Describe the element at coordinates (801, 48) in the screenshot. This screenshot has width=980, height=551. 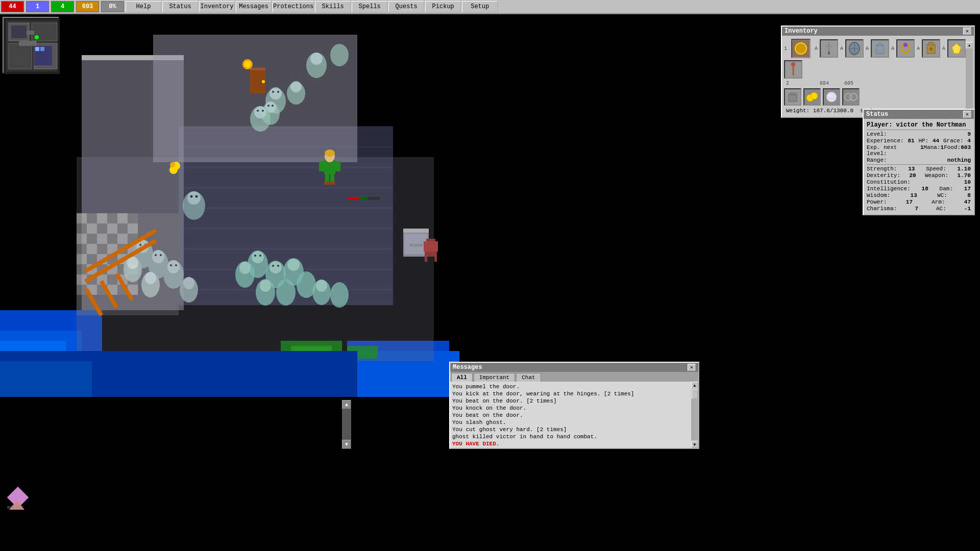
I see `inventory-item-equipped` at that location.